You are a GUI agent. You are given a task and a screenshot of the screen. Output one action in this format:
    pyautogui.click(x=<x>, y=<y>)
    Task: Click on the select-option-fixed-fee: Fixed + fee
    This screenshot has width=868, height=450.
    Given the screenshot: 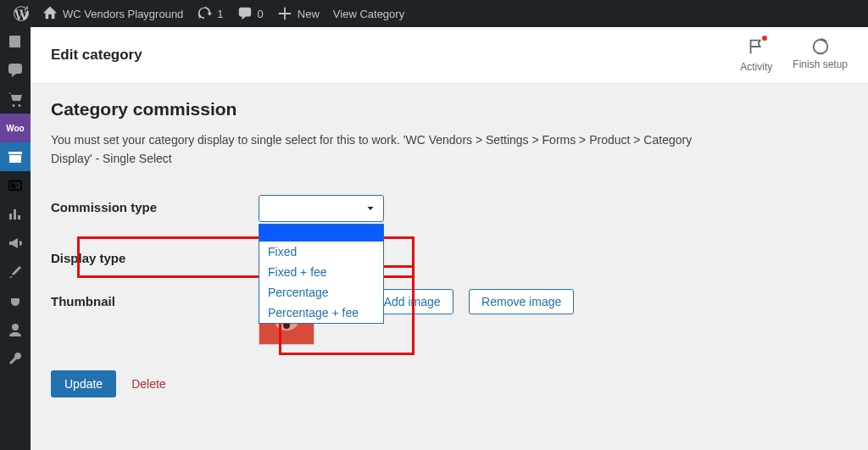 What is the action you would take?
    pyautogui.click(x=321, y=272)
    